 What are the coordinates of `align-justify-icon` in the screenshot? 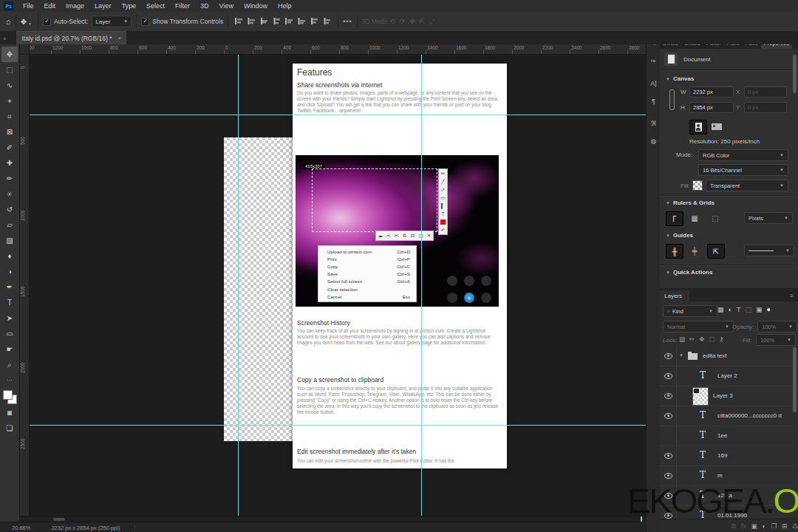 It's located at (276, 22).